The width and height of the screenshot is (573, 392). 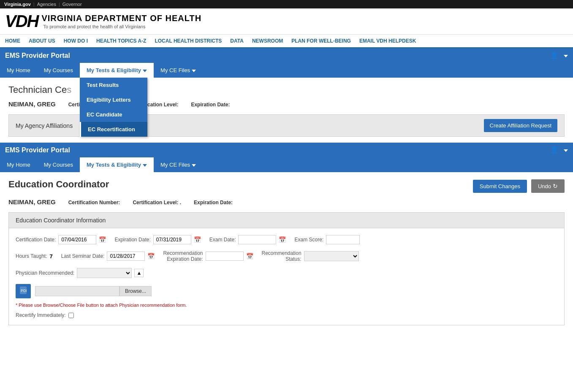 I want to click on exam-score-input, so click(x=343, y=240).